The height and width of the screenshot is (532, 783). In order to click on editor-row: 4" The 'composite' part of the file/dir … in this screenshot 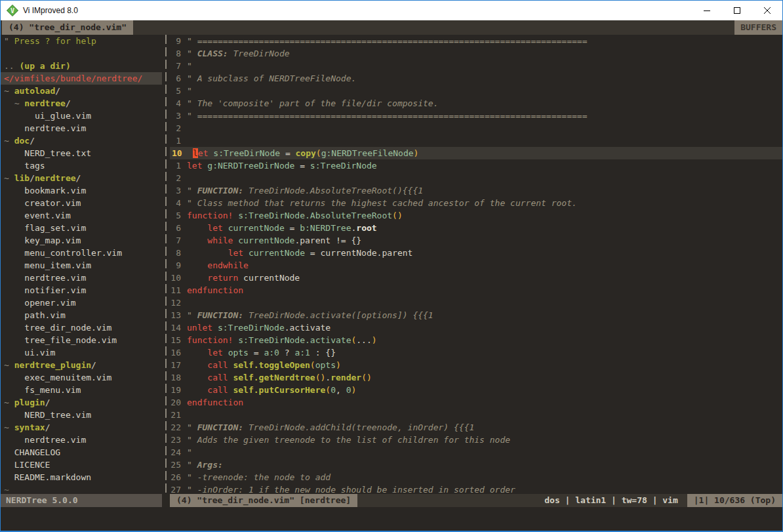, I will do `click(476, 104)`.